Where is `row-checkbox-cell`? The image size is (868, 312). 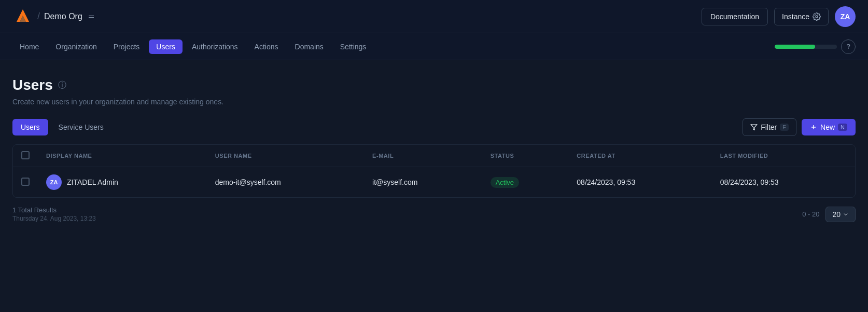 row-checkbox-cell is located at coordinates (25, 183).